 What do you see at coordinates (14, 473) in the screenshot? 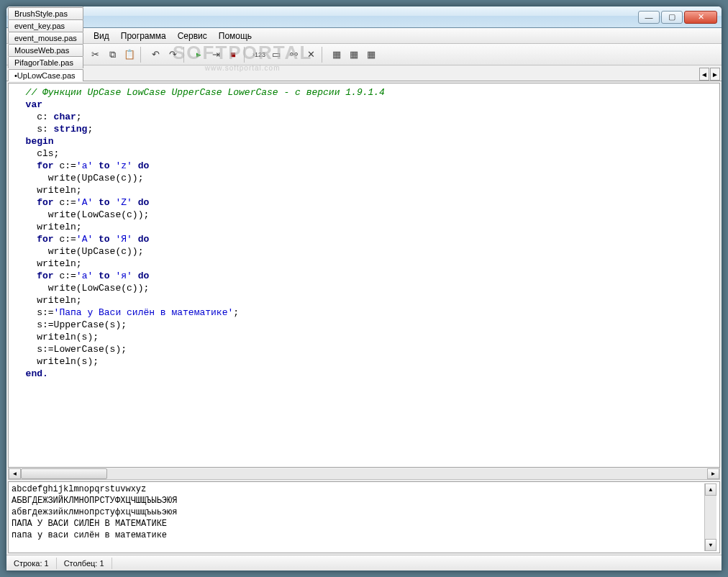
I see `scroll-left-icon: ◄` at bounding box center [14, 473].